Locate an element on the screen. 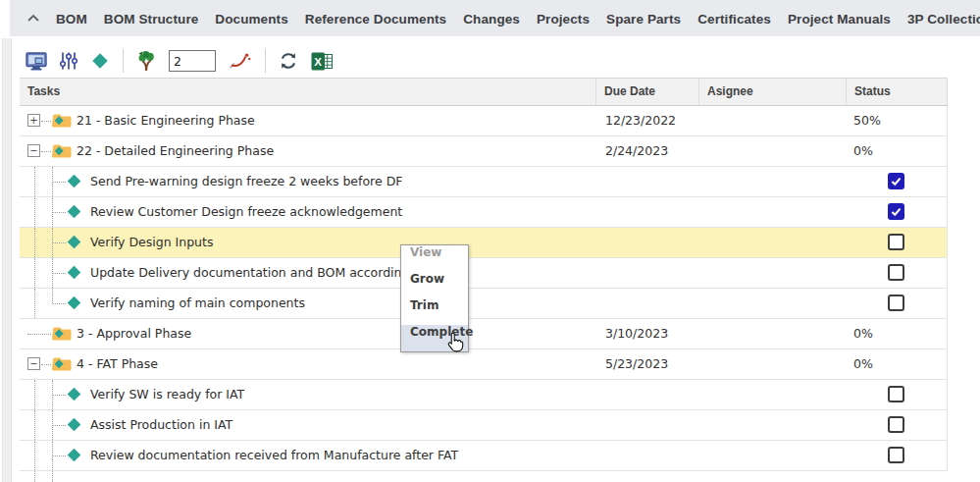  tasks-cell: Review documentation received from Manuf… is located at coordinates (308, 455).